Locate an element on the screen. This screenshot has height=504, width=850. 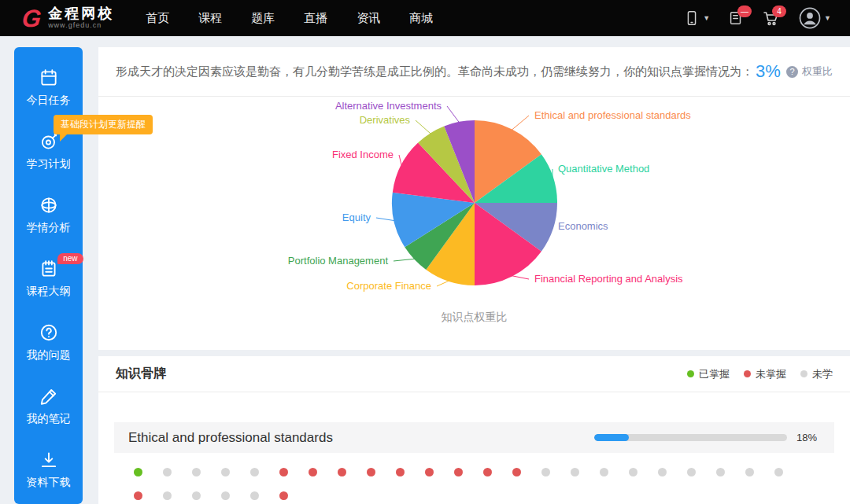
calendar-icon is located at coordinates (49, 78).